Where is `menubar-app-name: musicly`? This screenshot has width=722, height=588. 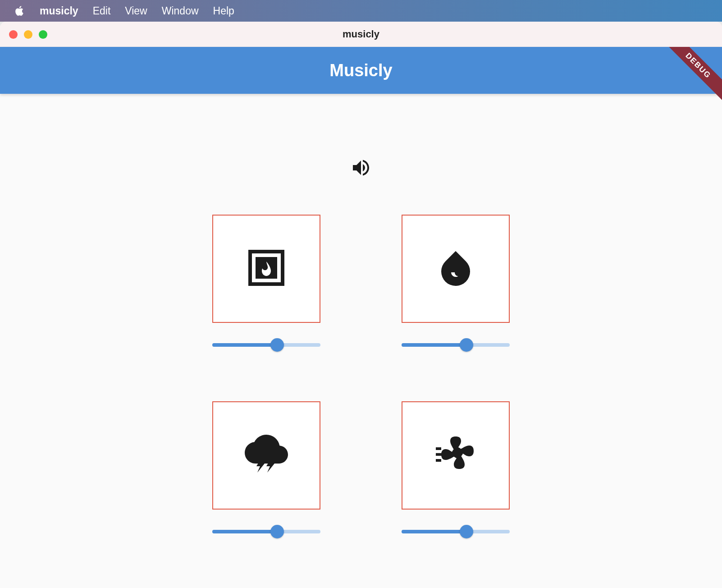
menubar-app-name: musicly is located at coordinates (59, 11).